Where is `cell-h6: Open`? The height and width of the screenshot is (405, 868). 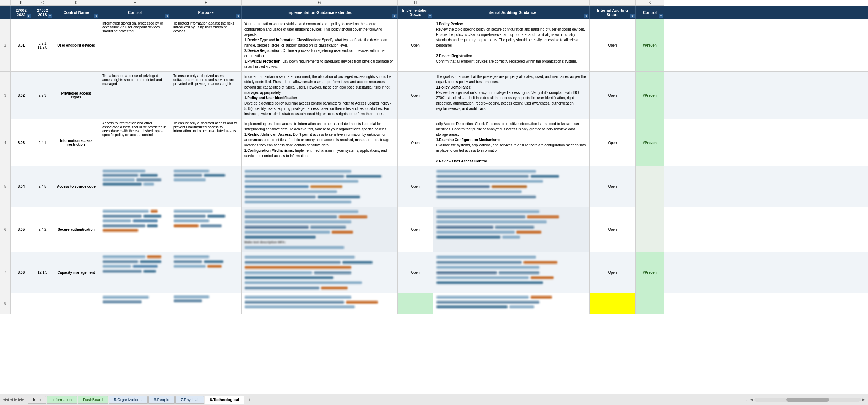 cell-h6: Open is located at coordinates (416, 230).